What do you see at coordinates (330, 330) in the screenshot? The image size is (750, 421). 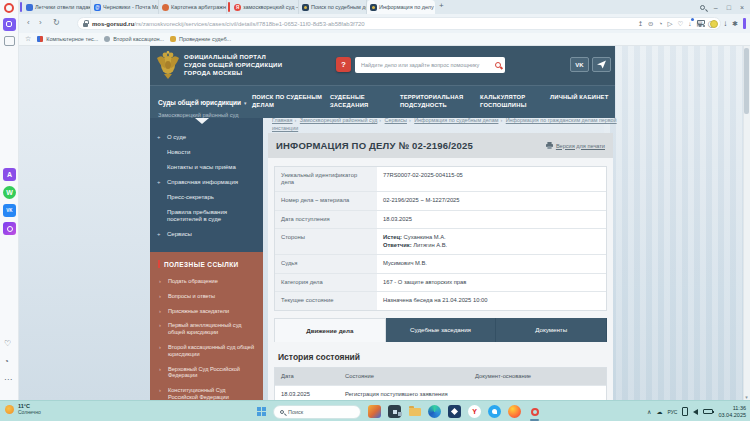 I see `tab-case-movement: Движение дела` at bounding box center [330, 330].